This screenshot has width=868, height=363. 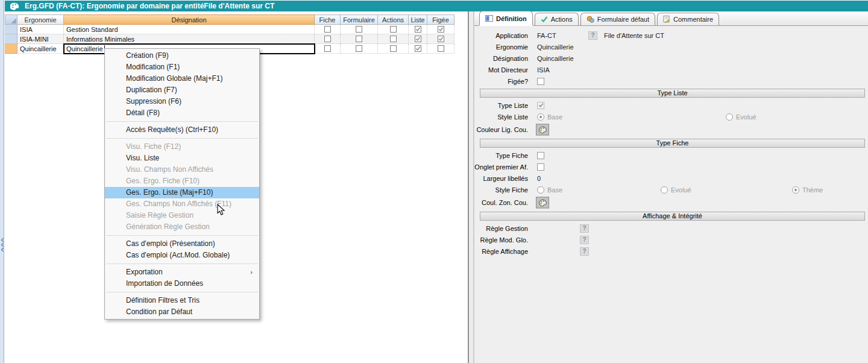 I want to click on color-picker-button-coul-zon-cou, so click(x=542, y=203).